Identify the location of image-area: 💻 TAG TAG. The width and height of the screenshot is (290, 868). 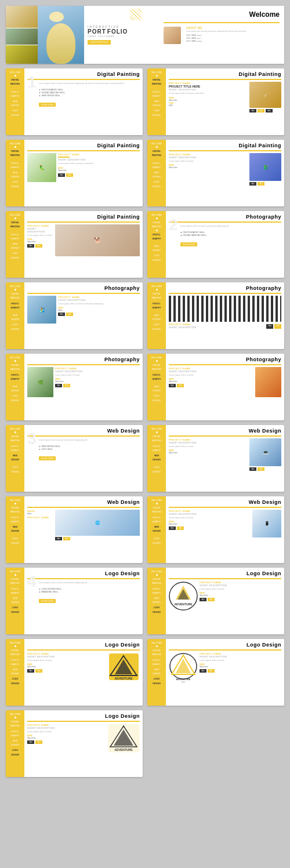
(266, 455).